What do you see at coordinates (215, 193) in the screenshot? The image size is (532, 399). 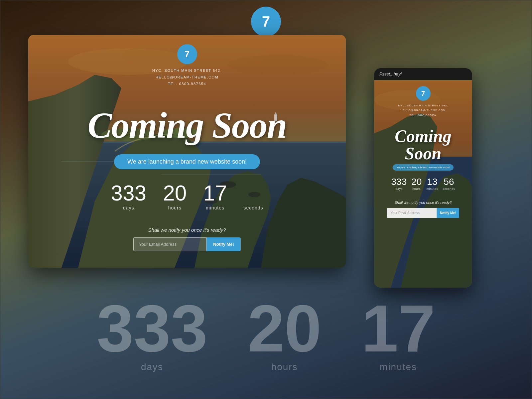 I see `main-minutes-value: 17` at bounding box center [215, 193].